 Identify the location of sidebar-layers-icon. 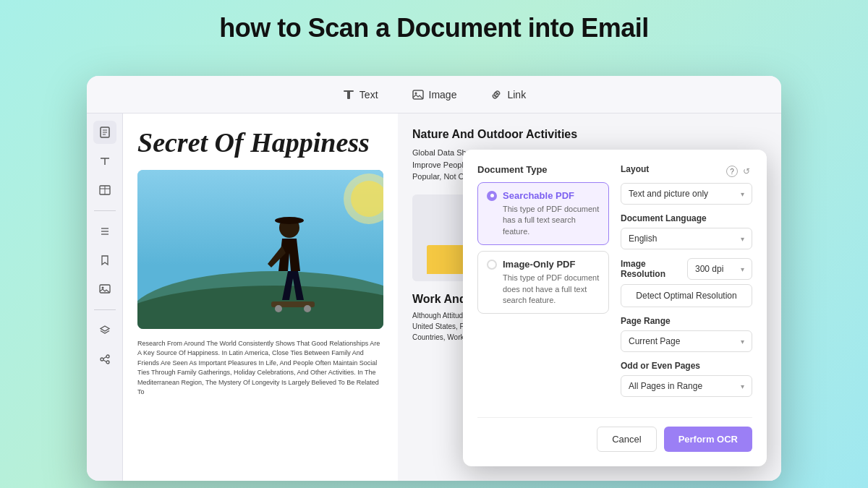
(105, 330).